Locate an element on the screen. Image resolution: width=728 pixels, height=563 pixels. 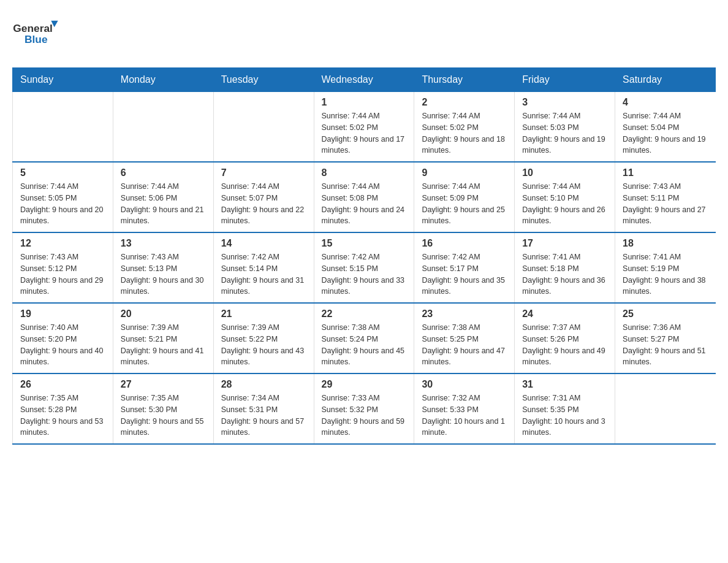
calendar-cell: 16Sunrise: 7:42 AMSunset: 5:17 PMDayligh… is located at coordinates (464, 267).